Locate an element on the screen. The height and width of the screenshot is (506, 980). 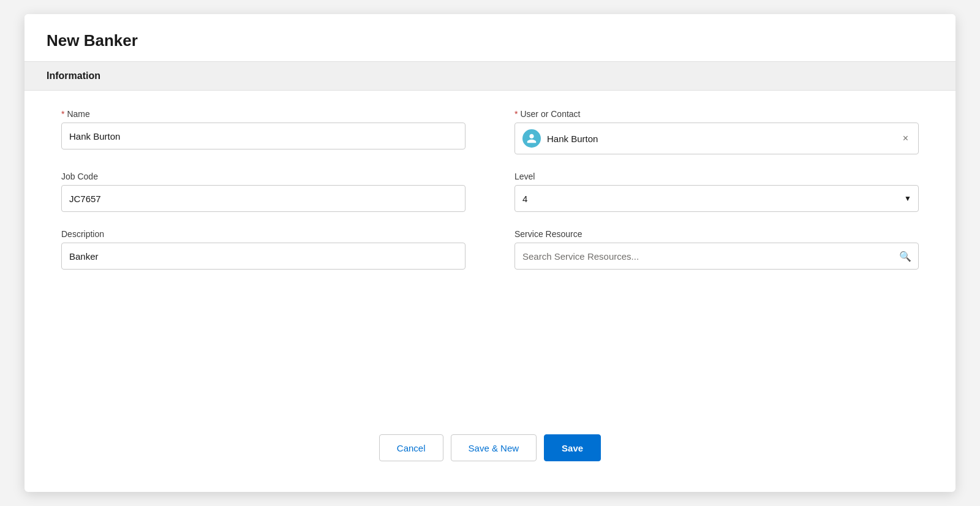
service-resource-wrapper: 🔍 is located at coordinates (717, 256).